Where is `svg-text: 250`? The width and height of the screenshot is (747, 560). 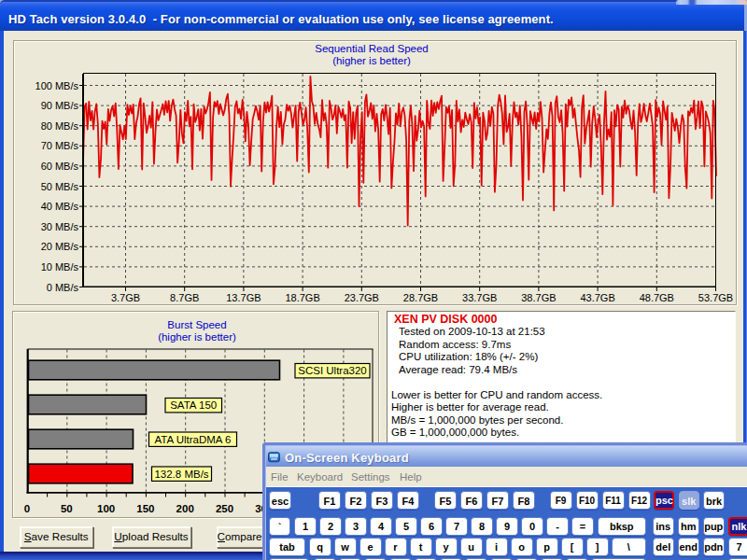
svg-text: 250 is located at coordinates (224, 509).